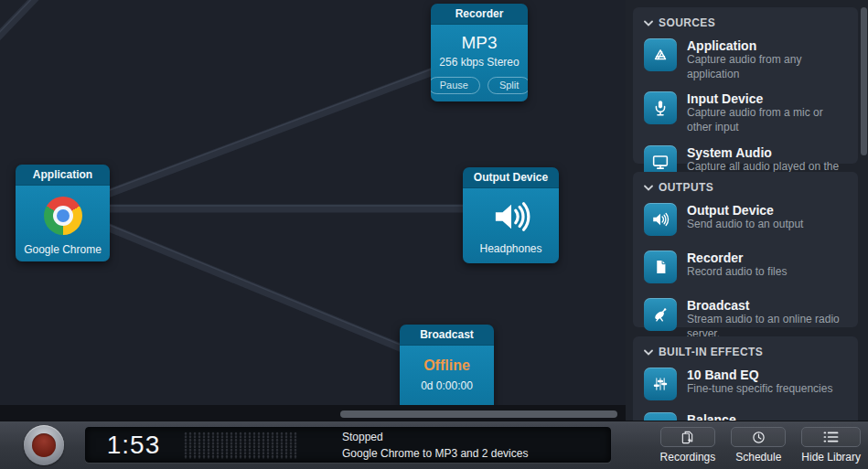  I want to click on application-icon, so click(660, 55).